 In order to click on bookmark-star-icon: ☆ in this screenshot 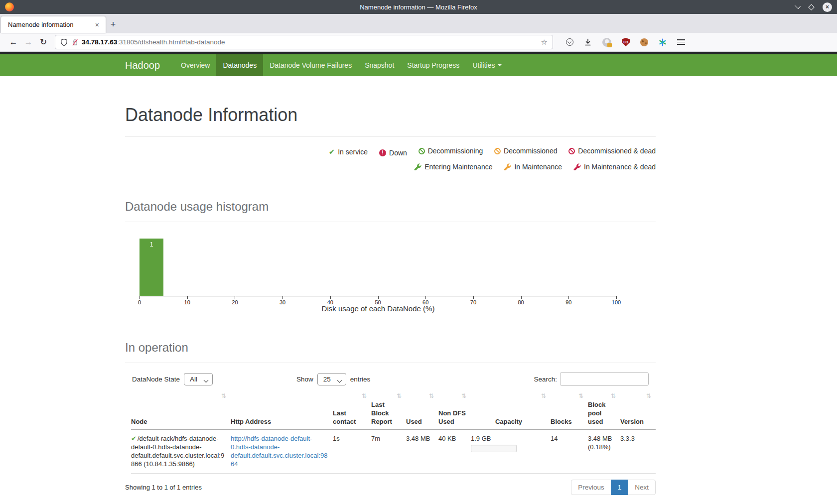, I will do `click(544, 42)`.